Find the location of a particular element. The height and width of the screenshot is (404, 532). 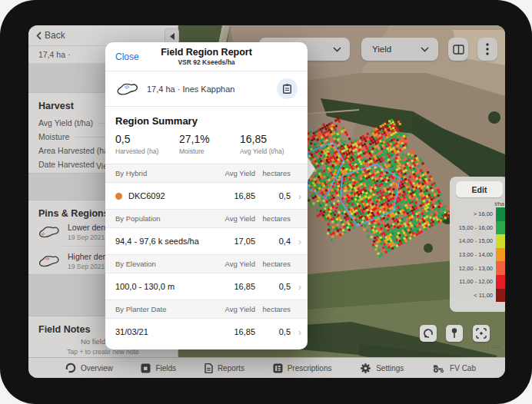

split-view-button is located at coordinates (458, 49).